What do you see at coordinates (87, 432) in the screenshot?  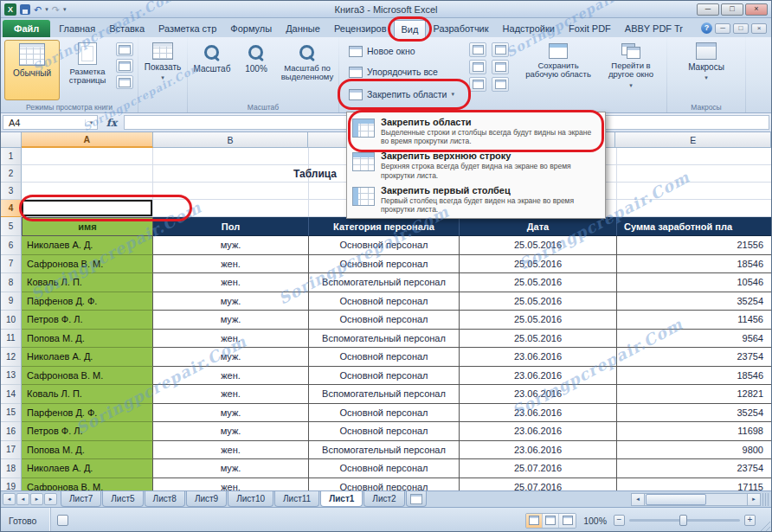 I see `cell-A16: Петров Ф. Л.` at bounding box center [87, 432].